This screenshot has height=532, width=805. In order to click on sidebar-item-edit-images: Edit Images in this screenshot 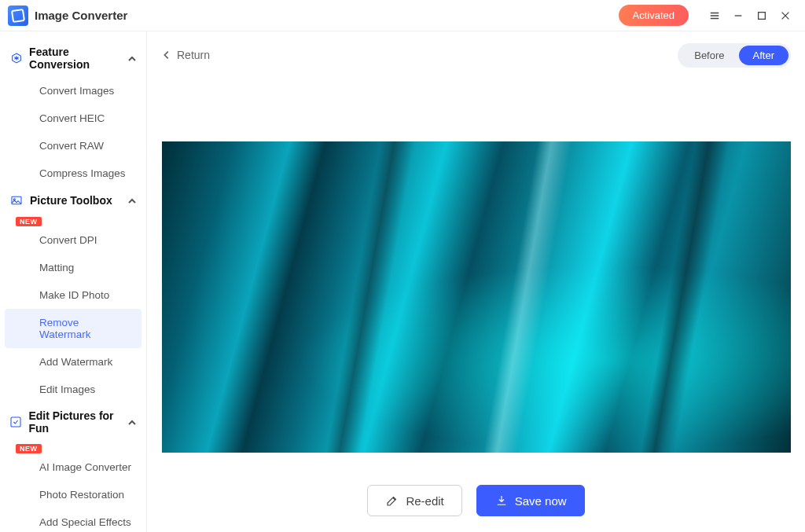, I will do `click(73, 390)`.